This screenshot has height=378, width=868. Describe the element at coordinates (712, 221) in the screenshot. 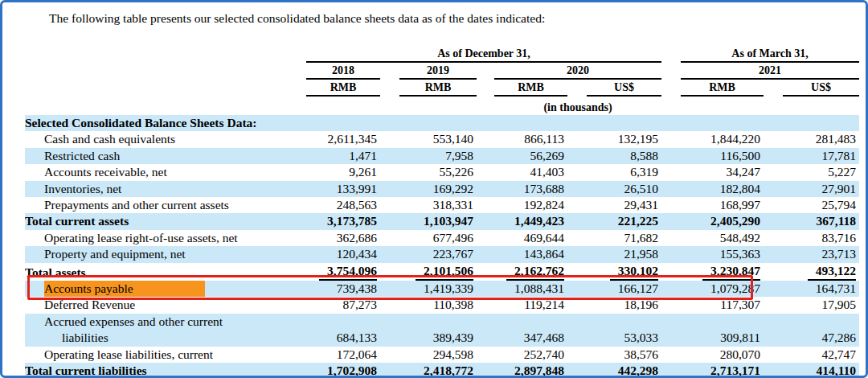

I see `cell-value: 2,405,290` at that location.